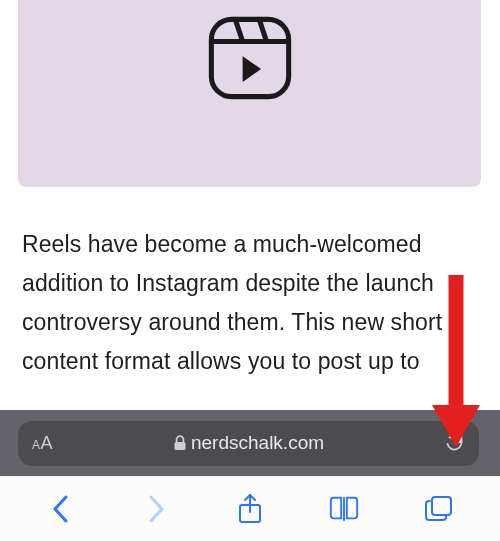  I want to click on bottom-nav, so click(250, 508).